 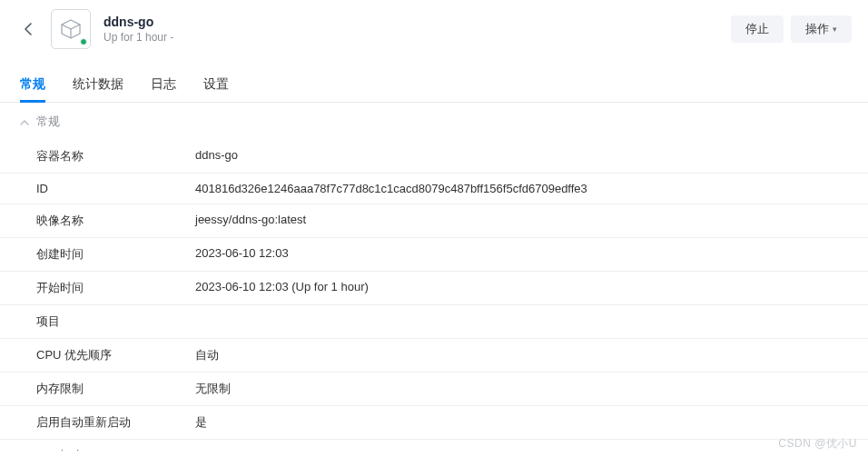 What do you see at coordinates (434, 423) in the screenshot?
I see `row-auto-restart: 启用自动重新启动 是` at bounding box center [434, 423].